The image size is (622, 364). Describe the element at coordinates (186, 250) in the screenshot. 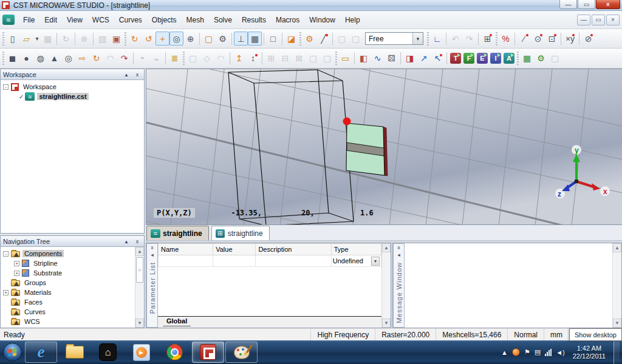

I see `column-header-name: Name` at that location.